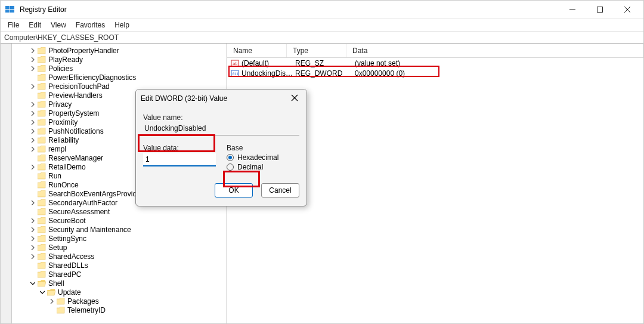  What do you see at coordinates (76, 158) in the screenshot?
I see `tree-item-label: ReserveManager` at bounding box center [76, 158].